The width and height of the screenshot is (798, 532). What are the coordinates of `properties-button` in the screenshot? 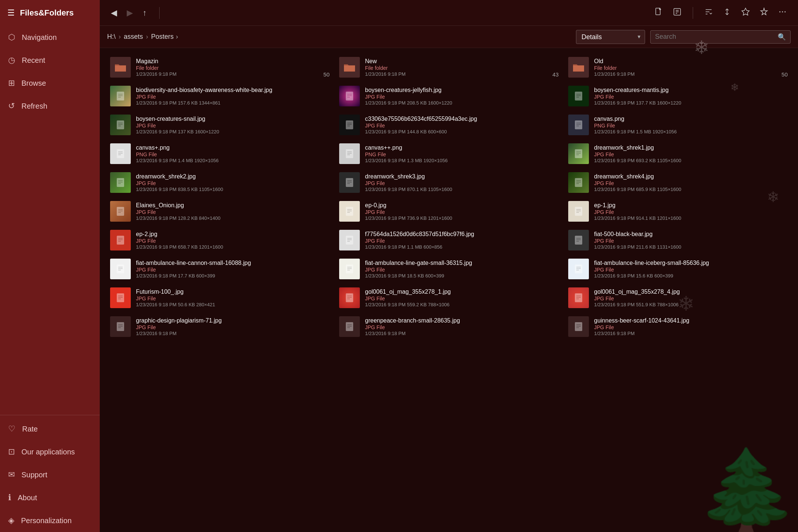 It's located at (677, 13).